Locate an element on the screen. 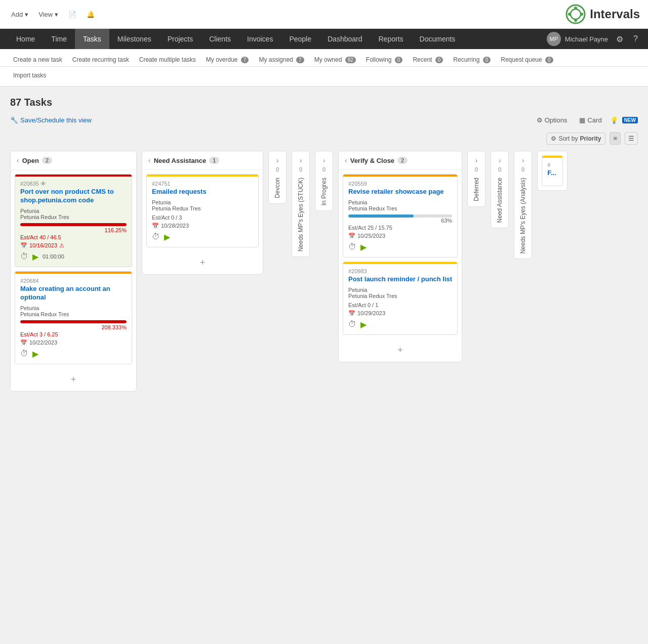  card-20559-timer-btn: ⏱ is located at coordinates (352, 247).